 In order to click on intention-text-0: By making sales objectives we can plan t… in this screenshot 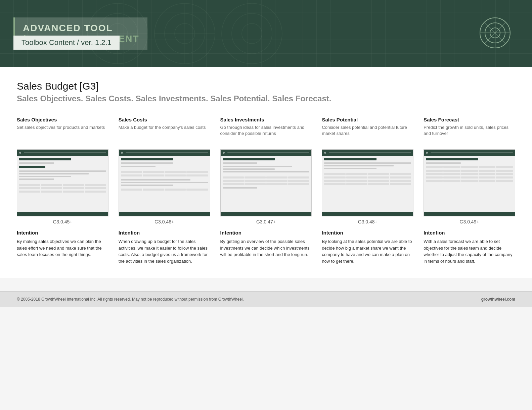, I will do `click(62, 248)`.